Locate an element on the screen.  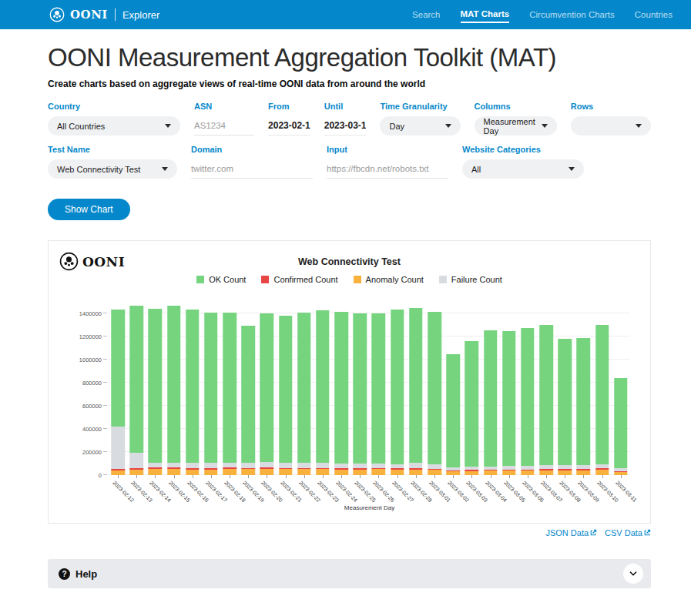
country-select: All Countries is located at coordinates (114, 126).